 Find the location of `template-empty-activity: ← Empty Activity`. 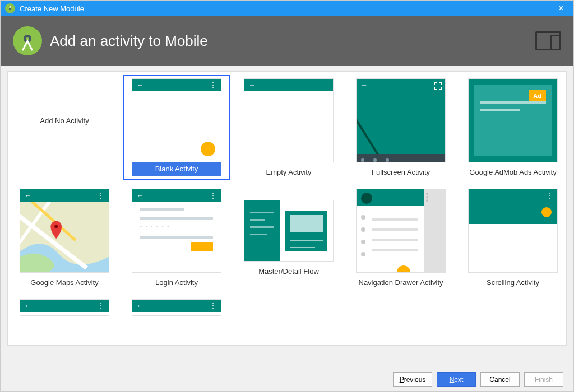

template-empty-activity: ← Empty Activity is located at coordinates (289, 128).